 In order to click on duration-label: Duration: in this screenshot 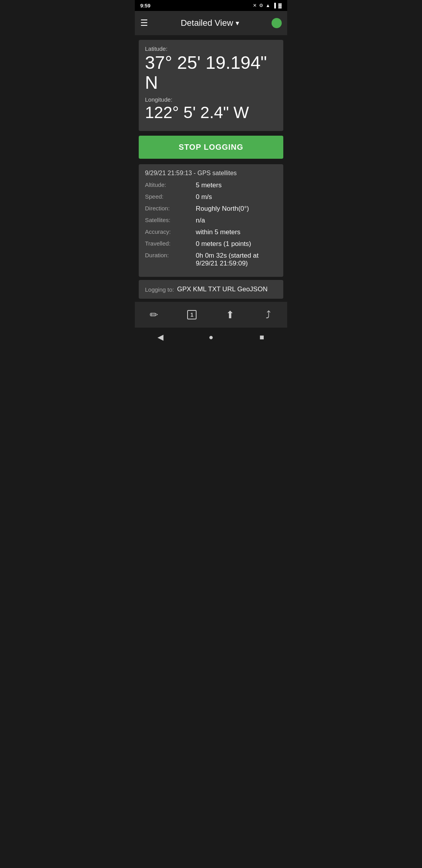, I will do `click(170, 255)`.